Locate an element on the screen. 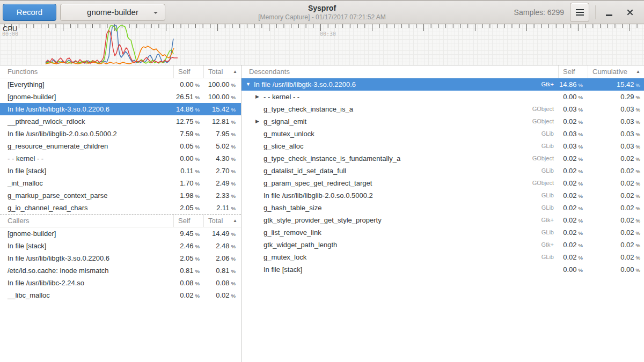 This screenshot has height=362, width=644. row-name-cell: g_datalist_id_set_data_fullGLib is located at coordinates (400, 171).